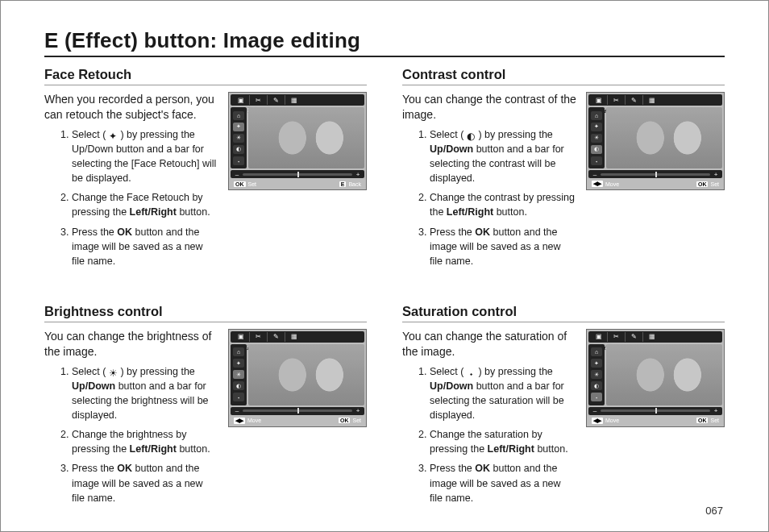  Describe the element at coordinates (145, 205) in the screenshot. I see `step-2: Change the Face Retouch by pressing the …` at that location.